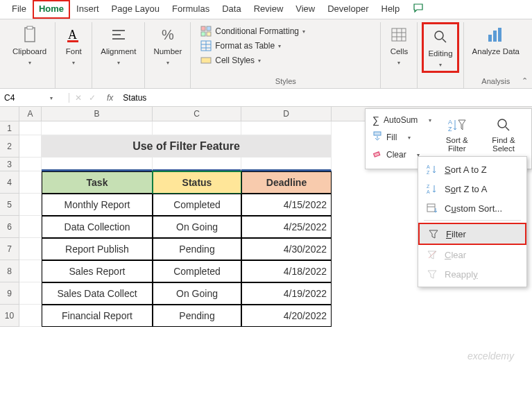 The width and height of the screenshot is (532, 399). What do you see at coordinates (252, 46) in the screenshot?
I see `format-as-table: Format as Table ▾` at bounding box center [252, 46].